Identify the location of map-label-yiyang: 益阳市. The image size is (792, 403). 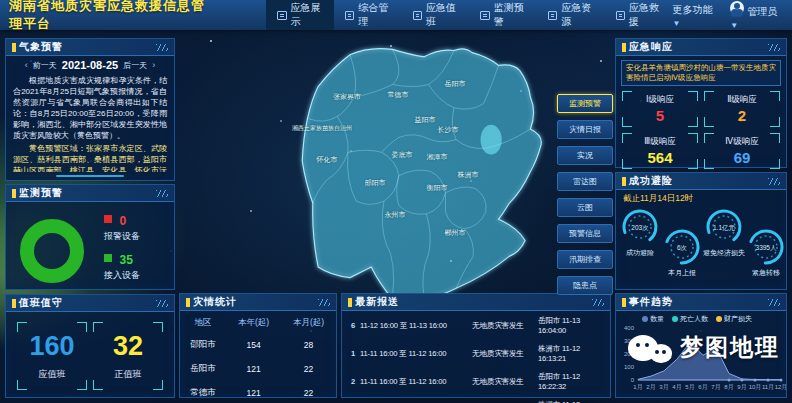
(426, 120).